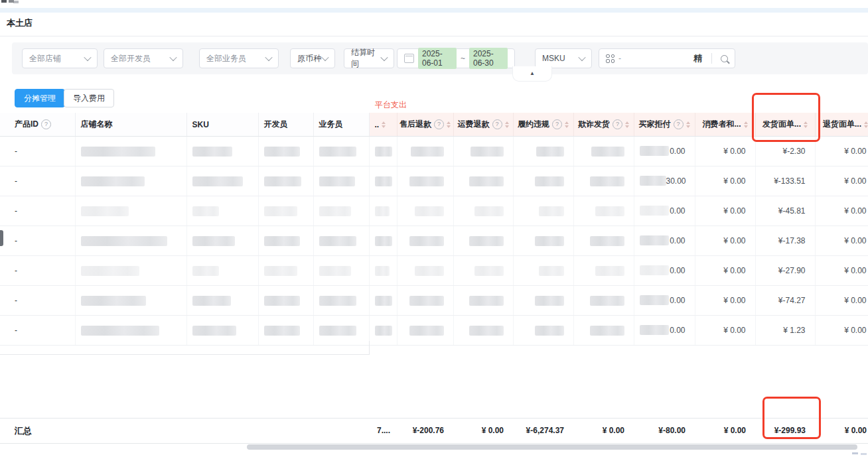  Describe the element at coordinates (409, 58) in the screenshot. I see `calendar-icon` at that location.